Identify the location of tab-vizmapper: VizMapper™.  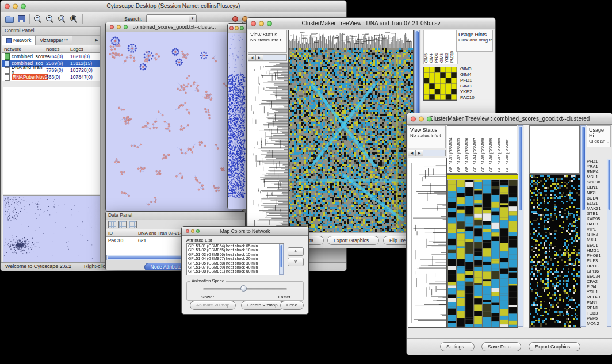
(54, 40).